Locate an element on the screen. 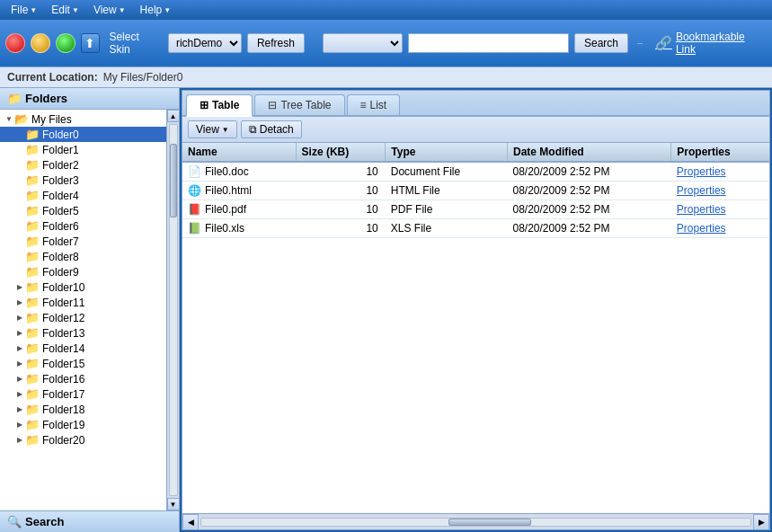  view-button: View ▼ is located at coordinates (212, 129).